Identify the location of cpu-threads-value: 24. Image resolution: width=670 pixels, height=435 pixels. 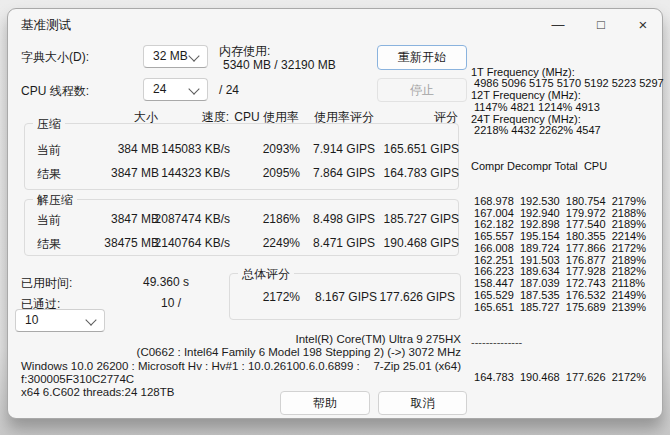
(160, 89).